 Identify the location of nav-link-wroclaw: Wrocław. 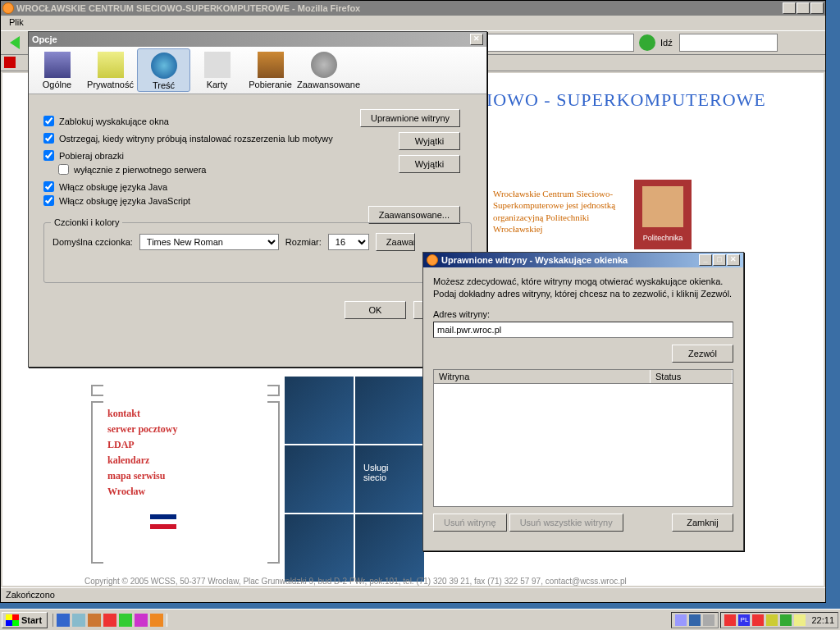
(185, 492).